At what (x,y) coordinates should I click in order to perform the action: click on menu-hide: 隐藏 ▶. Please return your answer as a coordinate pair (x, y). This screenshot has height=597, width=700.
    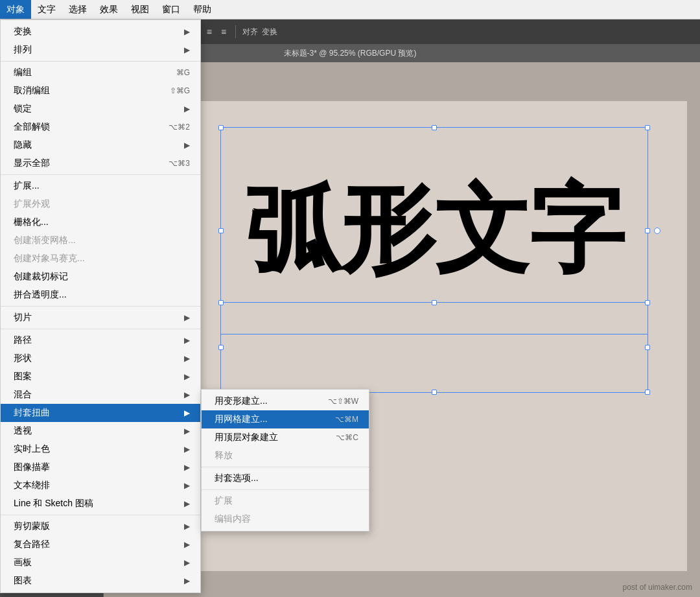
    Looking at the image, I should click on (100, 145).